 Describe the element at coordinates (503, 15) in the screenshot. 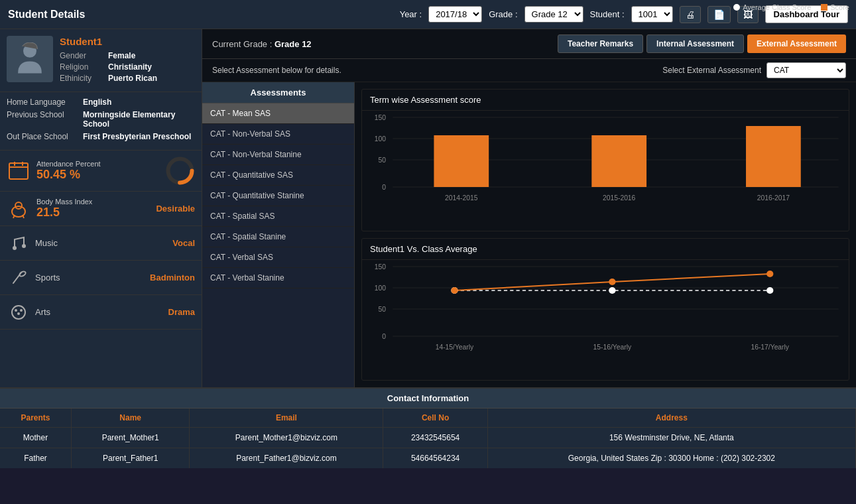

I see `grade-label: Grade :` at that location.